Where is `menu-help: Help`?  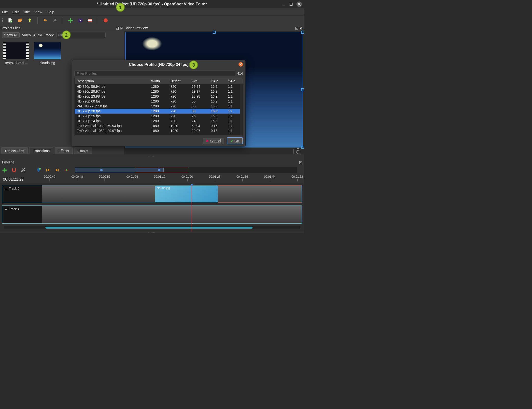 menu-help: Help is located at coordinates (51, 12).